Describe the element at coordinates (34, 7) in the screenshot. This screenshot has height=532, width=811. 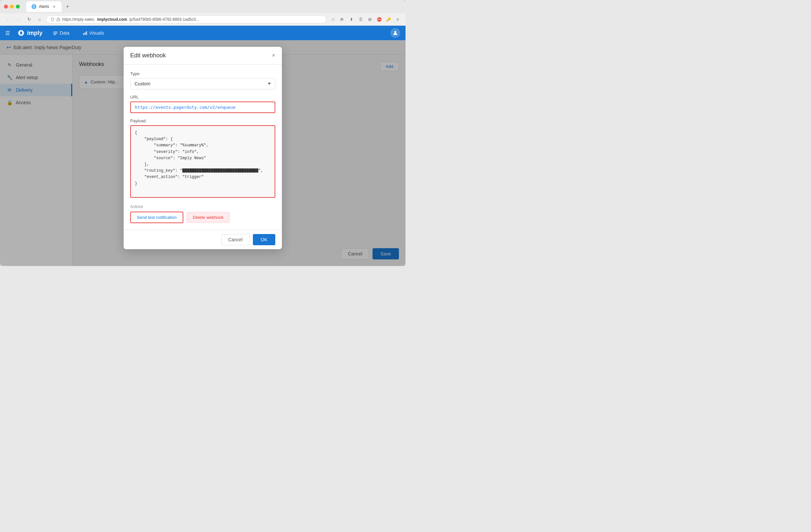
I see `tab-favicon` at that location.